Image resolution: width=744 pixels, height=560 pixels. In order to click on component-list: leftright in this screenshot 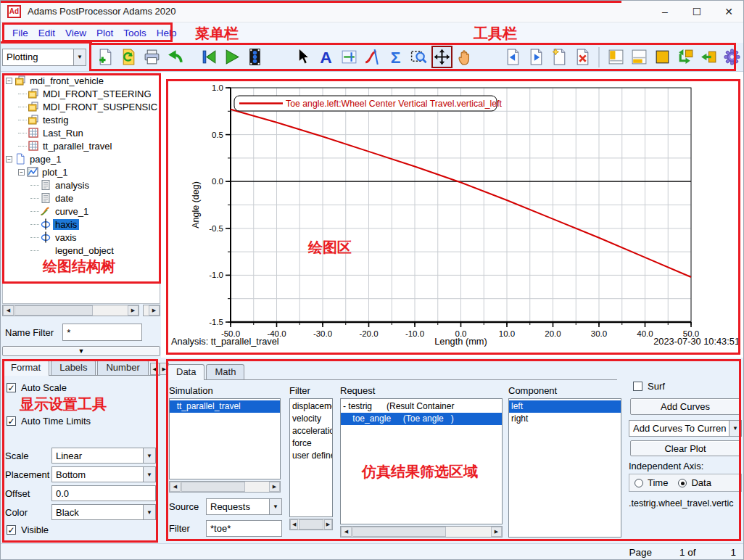, I will do `click(565, 468)`.